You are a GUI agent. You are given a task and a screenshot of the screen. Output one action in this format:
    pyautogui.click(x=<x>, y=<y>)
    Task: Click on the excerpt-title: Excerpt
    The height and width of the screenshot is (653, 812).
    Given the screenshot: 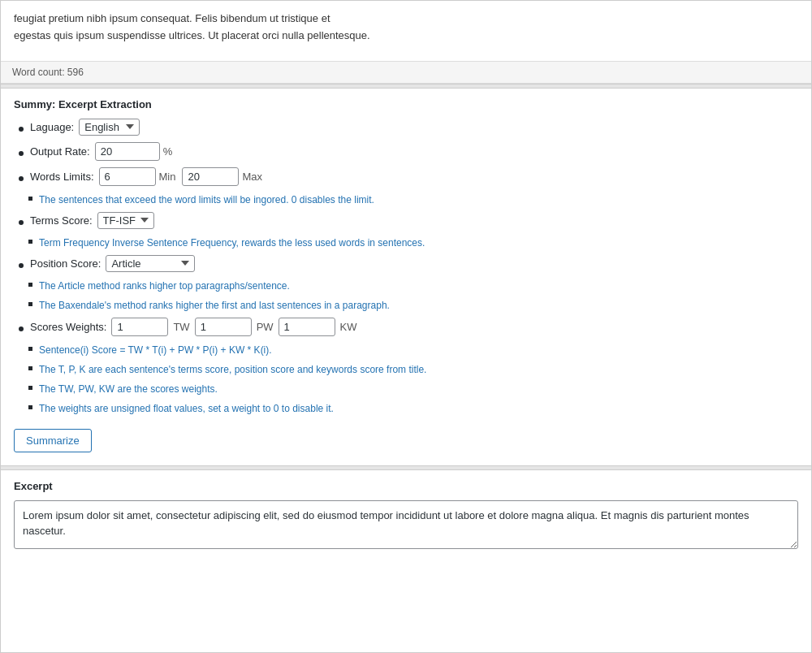 What is the action you would take?
    pyautogui.click(x=406, y=486)
    